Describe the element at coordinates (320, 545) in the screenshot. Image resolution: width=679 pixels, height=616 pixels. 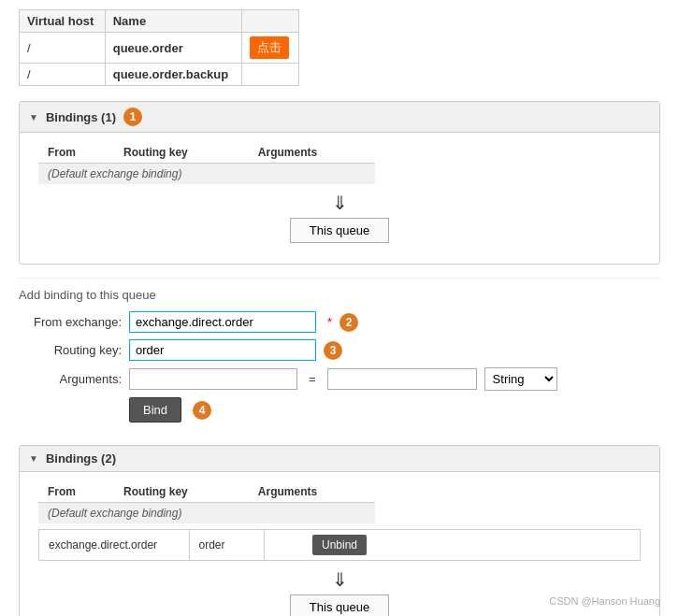
I see `binding-arguments-cell: Unbind` at that location.